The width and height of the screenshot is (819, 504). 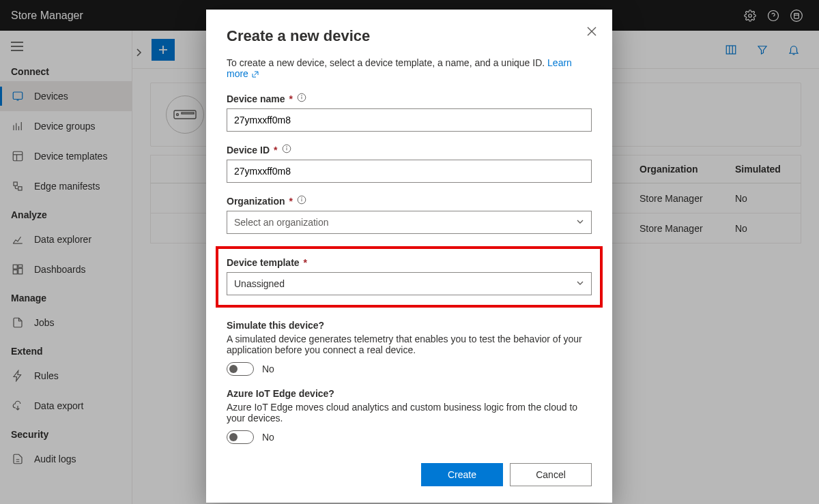 What do you see at coordinates (410, 284) in the screenshot?
I see `device-template-select: Unassigned` at bounding box center [410, 284].